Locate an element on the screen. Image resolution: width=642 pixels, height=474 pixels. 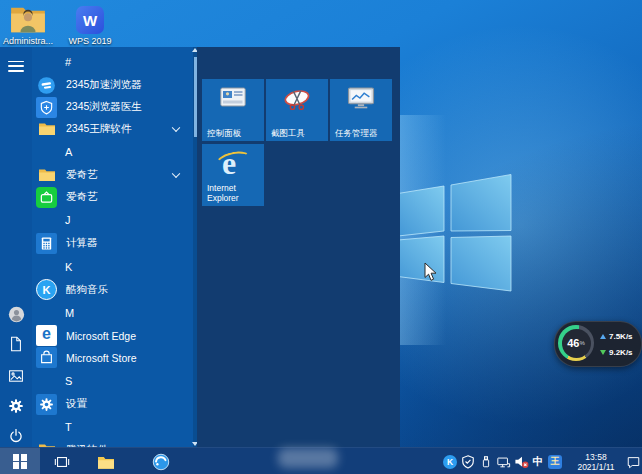
download-speed: 9.2K/s is located at coordinates (621, 352).